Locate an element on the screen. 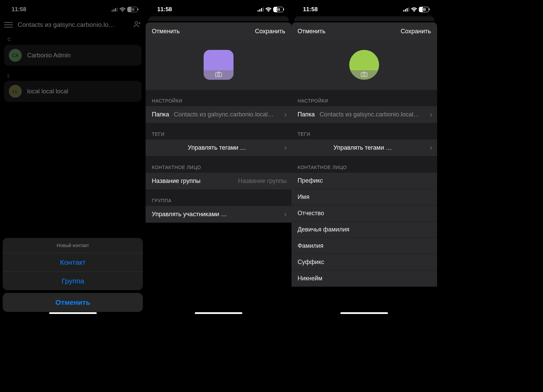 The width and height of the screenshot is (543, 392). section-group-label: ГРУППА is located at coordinates (219, 198).